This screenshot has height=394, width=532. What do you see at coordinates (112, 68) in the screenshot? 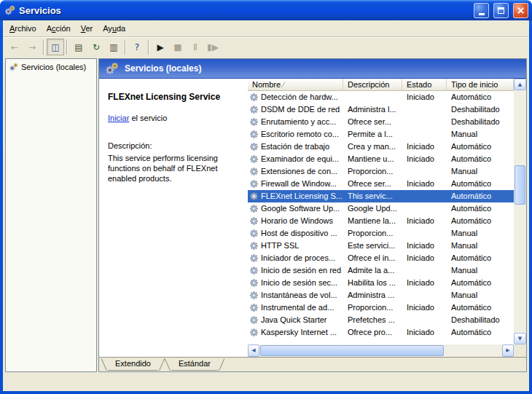
I see `services-header-icon` at bounding box center [112, 68].